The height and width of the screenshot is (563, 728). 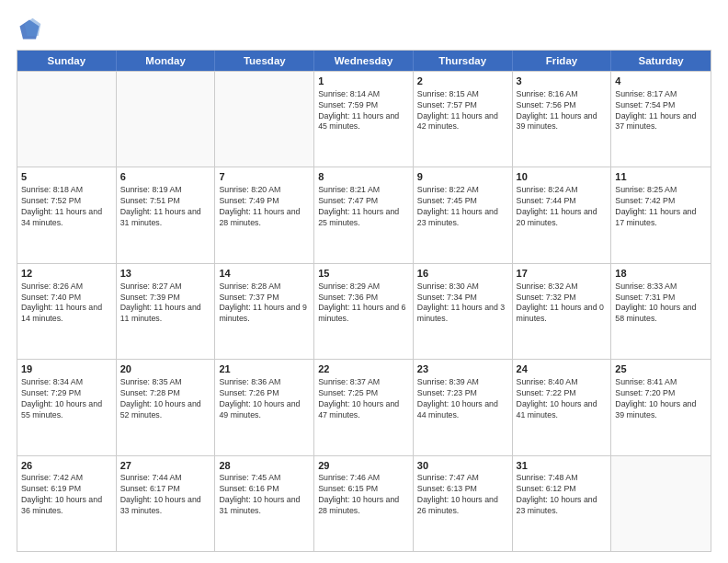 I want to click on header-day-saturday: Saturday, so click(x=661, y=61).